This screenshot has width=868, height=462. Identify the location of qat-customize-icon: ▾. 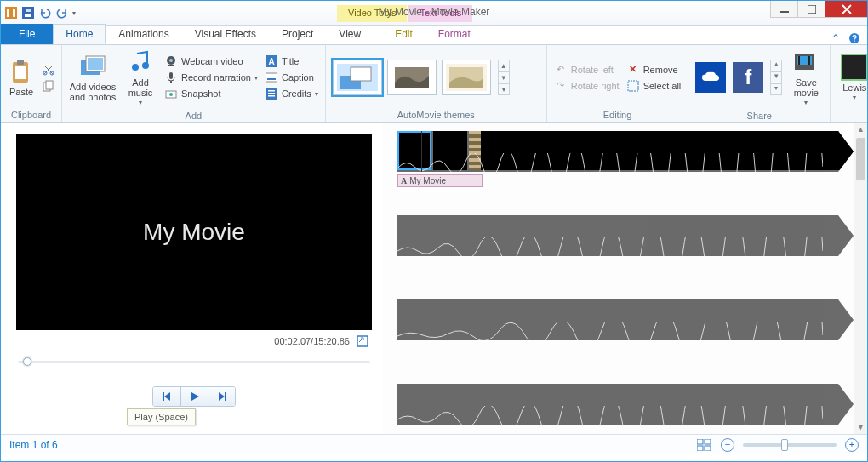
(74, 14).